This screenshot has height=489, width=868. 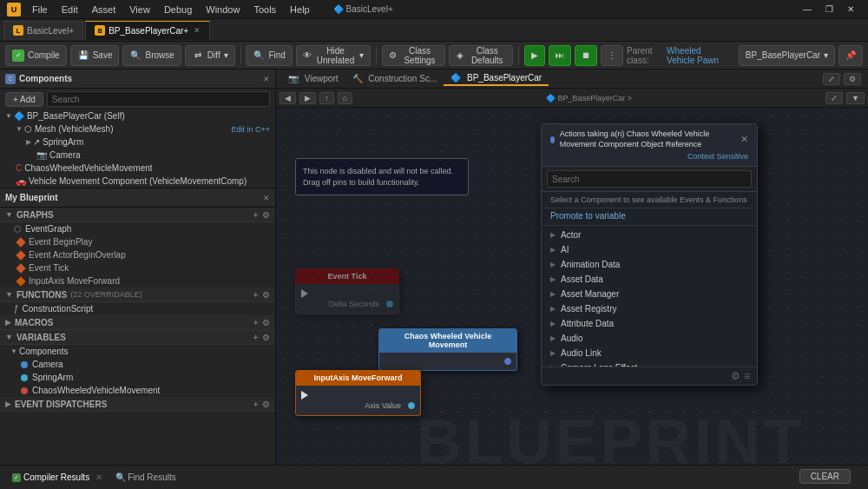 I want to click on functions-gear-icon: ⚙, so click(x=266, y=295).